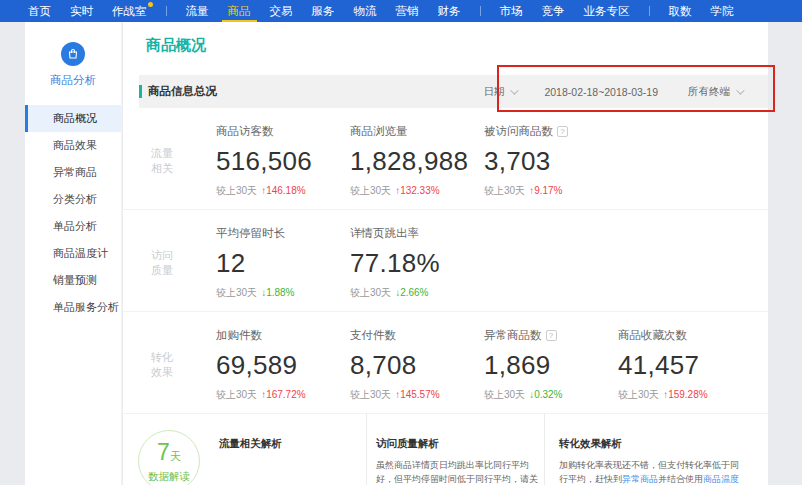  What do you see at coordinates (73, 118) in the screenshot?
I see `sidebar-item-0: 商品概况` at bounding box center [73, 118].